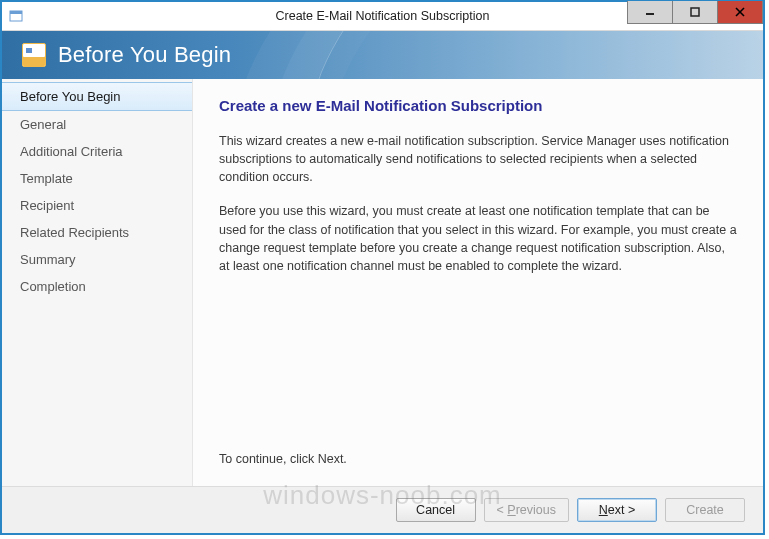 Image resolution: width=769 pixels, height=539 pixels. Describe the element at coordinates (97, 260) in the screenshot. I see `step-summary: Summary` at that location.